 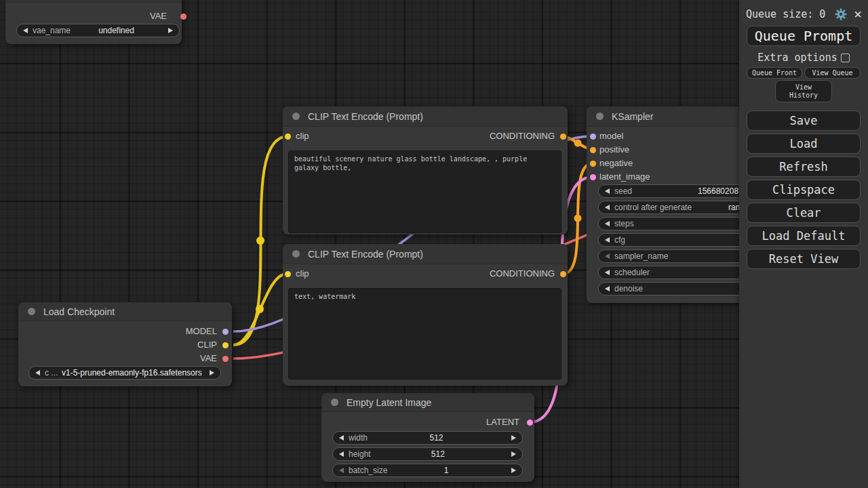 I want to click on save-button: Save, so click(x=804, y=121).